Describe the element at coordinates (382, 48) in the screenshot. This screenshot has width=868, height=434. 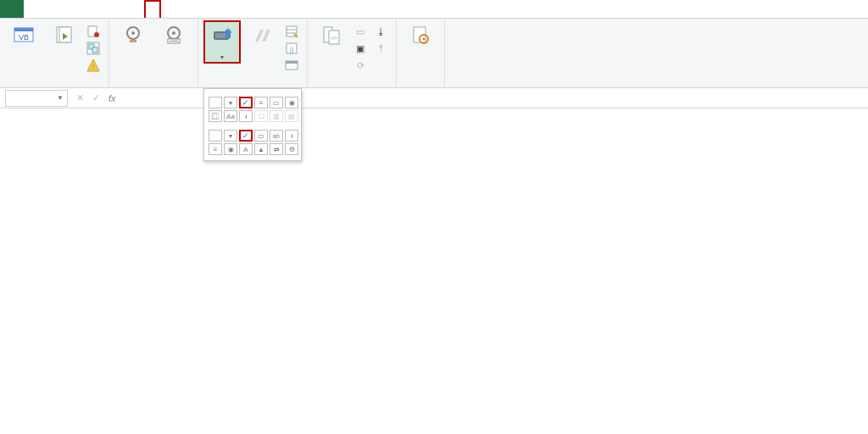
I see `export-button: ⭱` at that location.